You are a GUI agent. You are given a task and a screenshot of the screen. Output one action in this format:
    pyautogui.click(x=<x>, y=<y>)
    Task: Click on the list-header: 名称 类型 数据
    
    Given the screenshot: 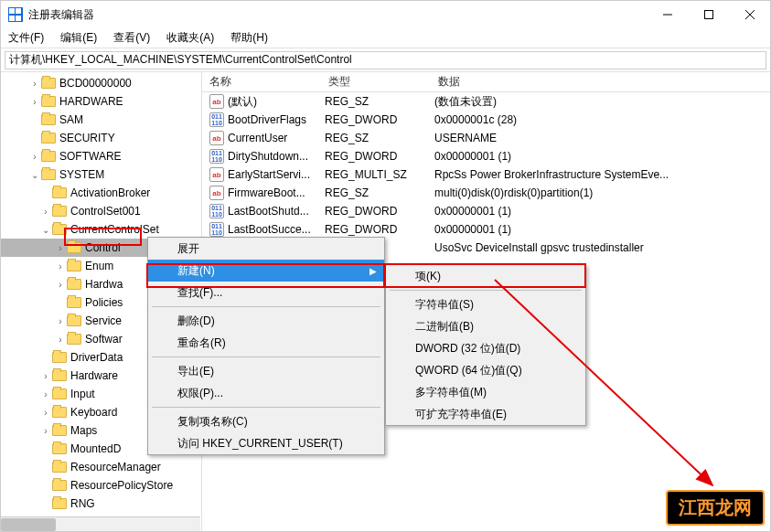 What is the action you would take?
    pyautogui.click(x=487, y=82)
    